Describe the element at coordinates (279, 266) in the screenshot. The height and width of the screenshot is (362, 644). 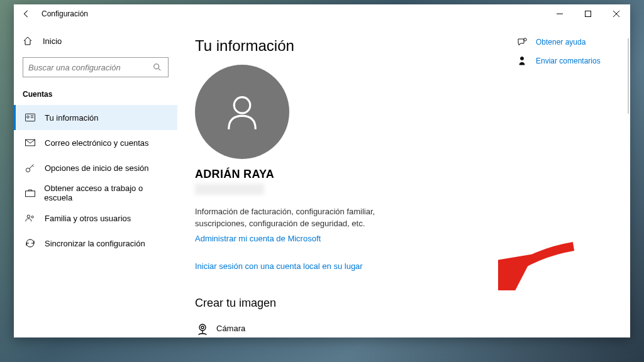
I see `local-account-signin-link: Iniciar sesión con una cuenta local en s…` at that location.